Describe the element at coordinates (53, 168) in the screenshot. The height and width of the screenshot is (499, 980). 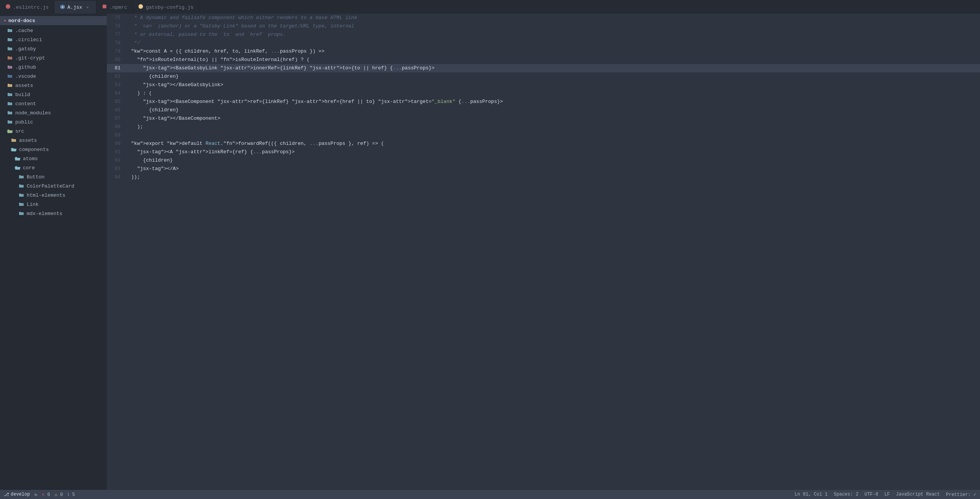
I see `sidebar-item: core` at that location.